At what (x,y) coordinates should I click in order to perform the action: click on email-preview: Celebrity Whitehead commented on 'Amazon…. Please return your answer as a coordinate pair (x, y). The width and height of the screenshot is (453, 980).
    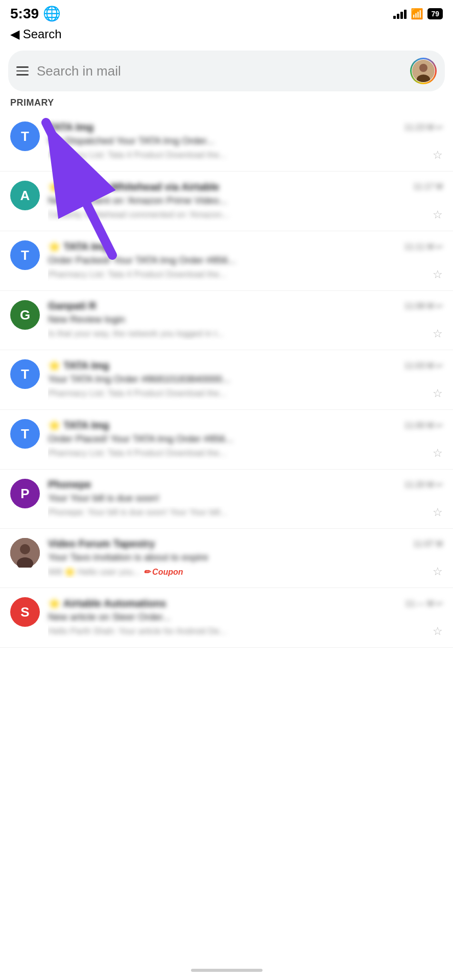
    Looking at the image, I should click on (245, 215).